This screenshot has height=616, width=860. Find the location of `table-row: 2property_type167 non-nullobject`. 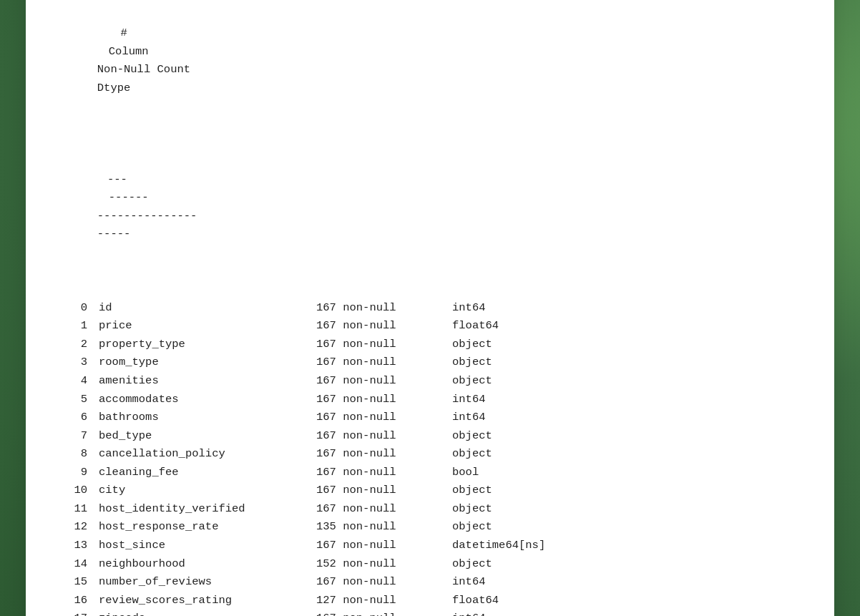

table-row: 2property_type167 non-nullobject is located at coordinates (430, 345).